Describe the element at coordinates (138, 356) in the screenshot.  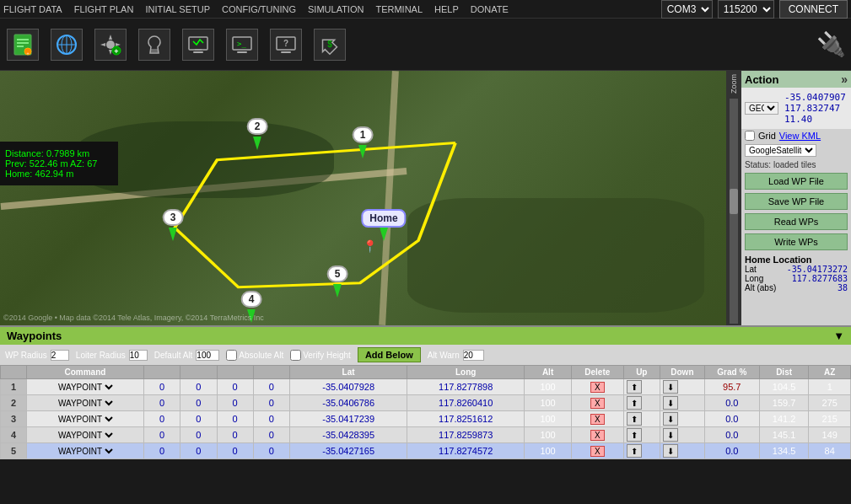
I see `loiter-radius-input` at that location.